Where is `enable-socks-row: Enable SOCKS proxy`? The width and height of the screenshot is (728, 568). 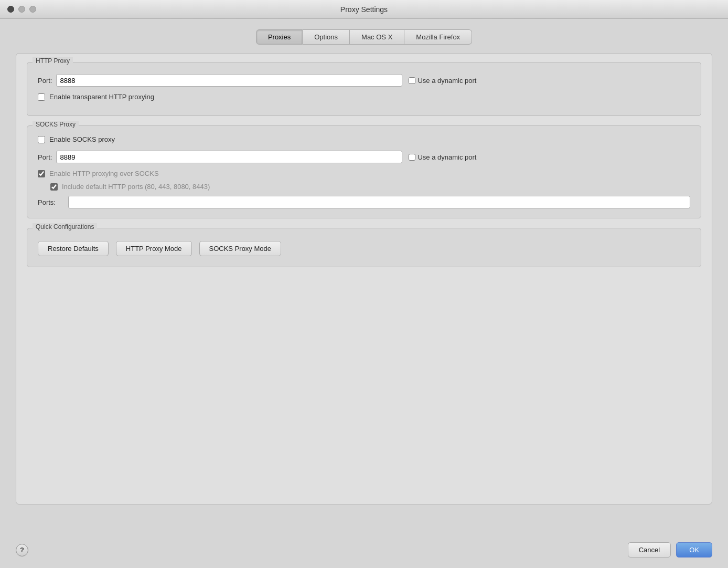 enable-socks-row: Enable SOCKS proxy is located at coordinates (364, 140).